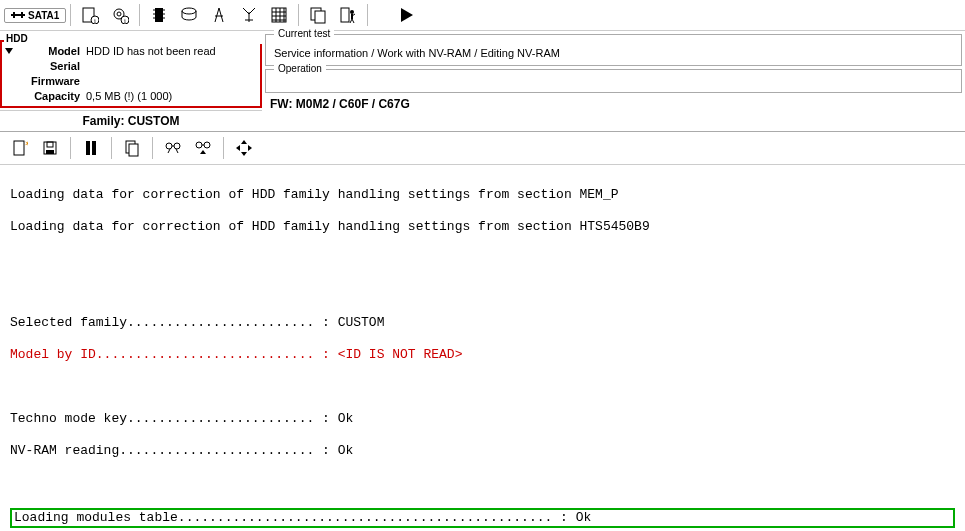 The width and height of the screenshot is (965, 531). I want to click on new-doc-icon: ✶, so click(20, 148).